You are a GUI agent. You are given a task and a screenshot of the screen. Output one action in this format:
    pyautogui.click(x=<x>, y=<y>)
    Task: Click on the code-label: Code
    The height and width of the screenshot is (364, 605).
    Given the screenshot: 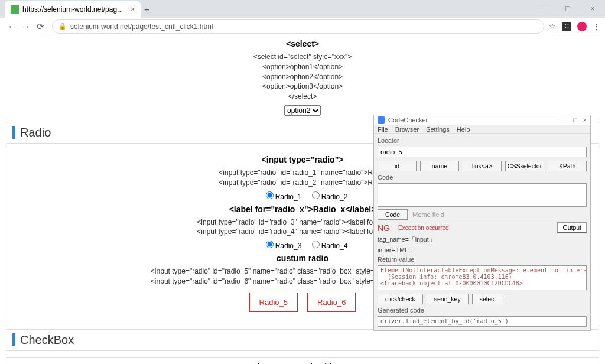 What is the action you would take?
    pyautogui.click(x=482, y=177)
    